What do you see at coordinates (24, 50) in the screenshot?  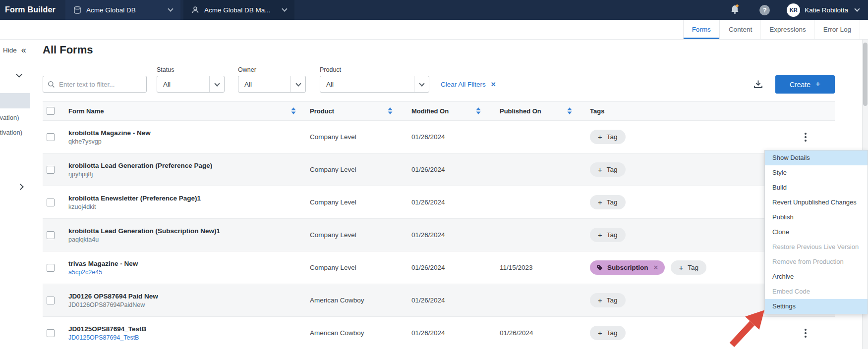 I see `collapse-double-chevron-icon: «` at bounding box center [24, 50].